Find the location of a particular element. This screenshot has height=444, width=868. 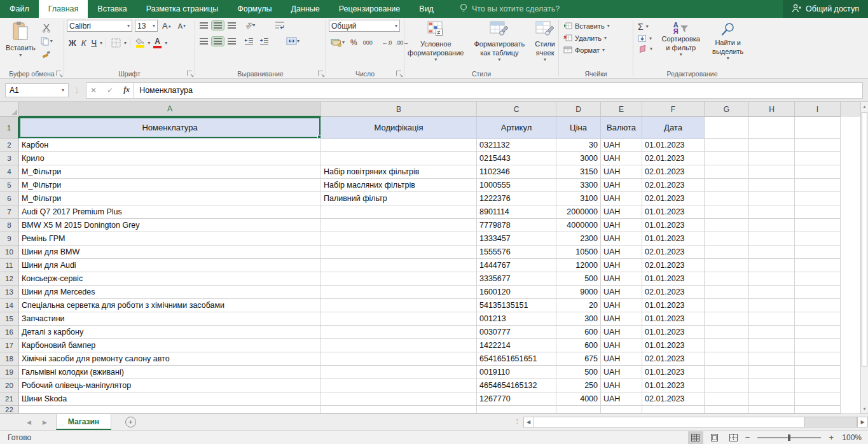

row-header-14: 14 is located at coordinates (10, 305).